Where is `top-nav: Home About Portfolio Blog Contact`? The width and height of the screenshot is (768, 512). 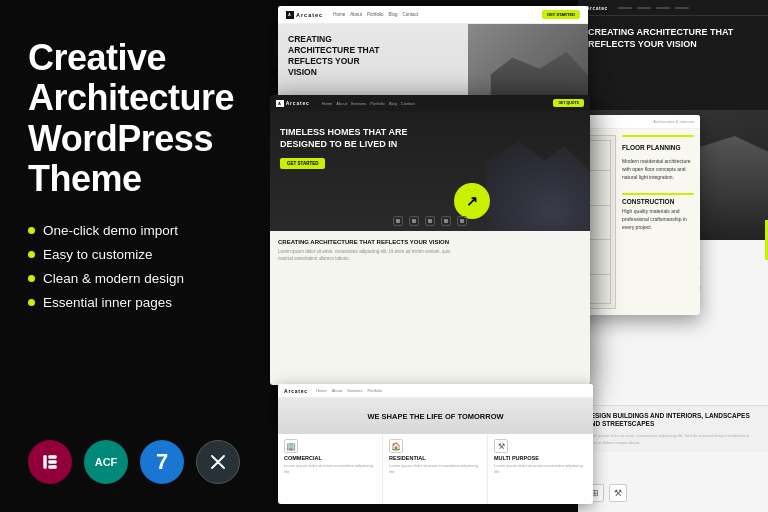 top-nav: Home About Portfolio Blog Contact is located at coordinates (376, 14).